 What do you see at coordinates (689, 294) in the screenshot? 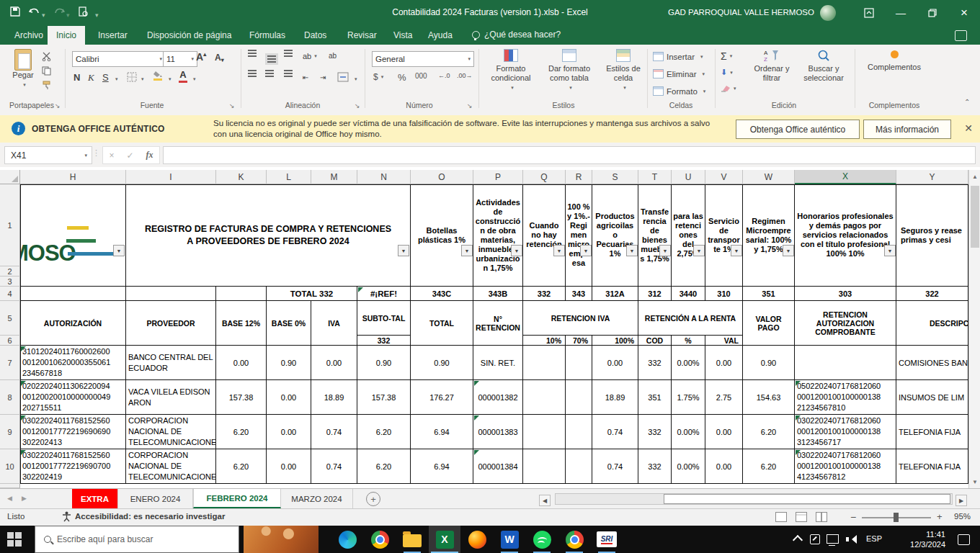
I see `cell-U4-code: 3440` at bounding box center [689, 294].